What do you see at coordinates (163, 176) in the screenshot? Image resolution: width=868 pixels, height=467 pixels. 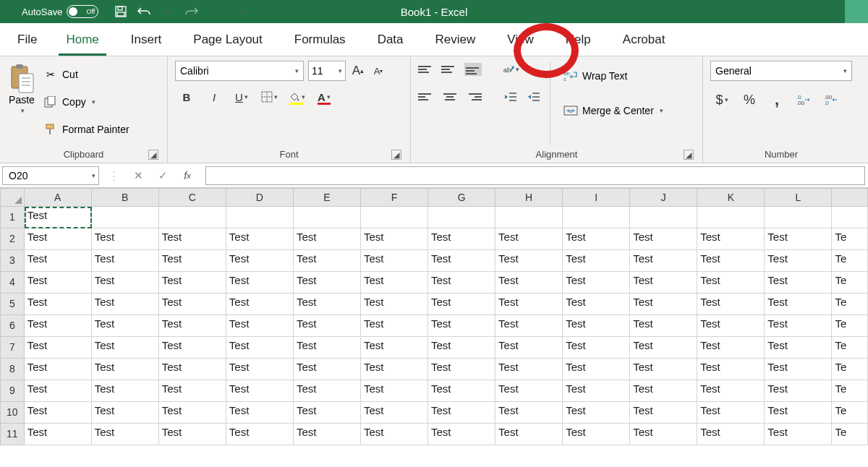 I see `enter-icon: ✓` at bounding box center [163, 176].